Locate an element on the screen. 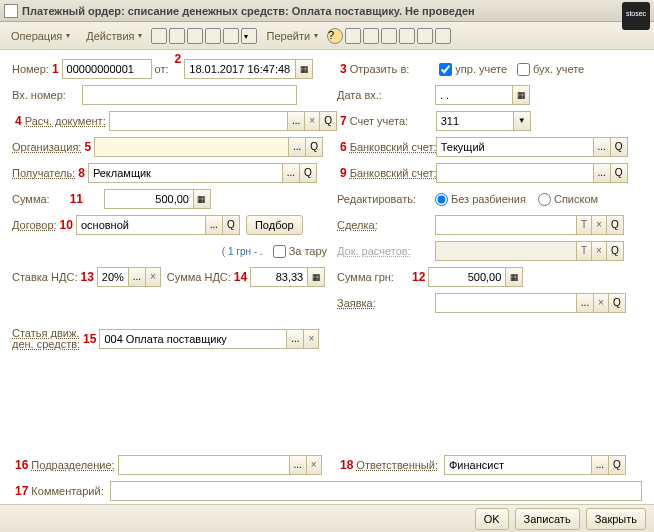 The height and width of the screenshot is (532, 654). subdiv-input is located at coordinates (204, 465).